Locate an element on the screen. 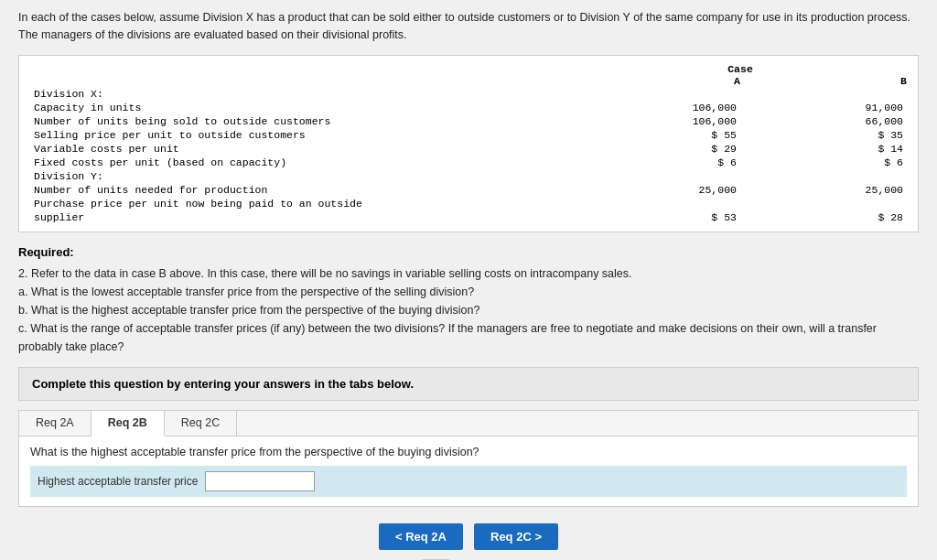 This screenshot has height=560, width=937. table-row: Capacity in units 106,000 91,000 is located at coordinates (468, 108).